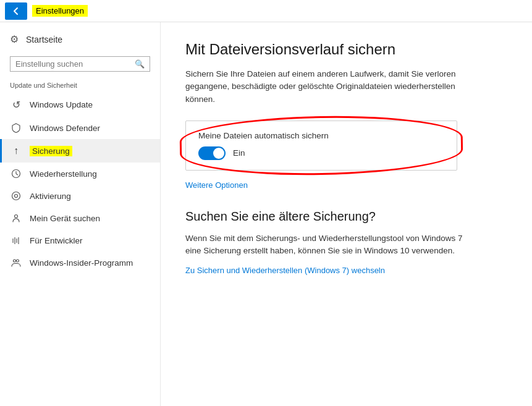 The height and width of the screenshot is (406, 532). What do you see at coordinates (327, 245) in the screenshot?
I see `section2-description: Wenn Sie mit dem Sicherungs- und Wiederh…` at bounding box center [327, 245].